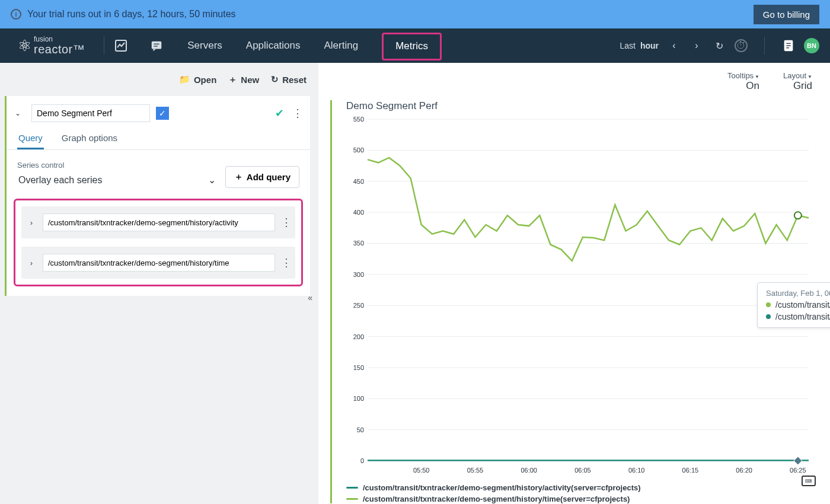  Describe the element at coordinates (51, 46) in the screenshot. I see `brand-logo: ⚛ fusion reactor™` at that location.